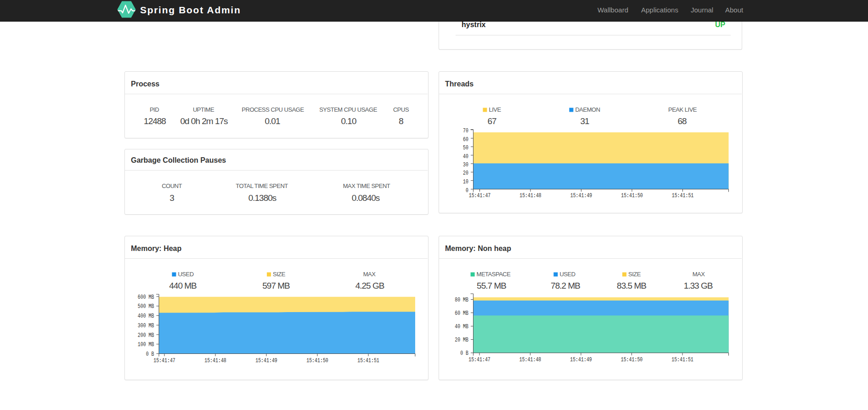 The width and height of the screenshot is (868, 410). Describe the element at coordinates (146, 345) in the screenshot. I see `svg-text: 100 MB` at that location.